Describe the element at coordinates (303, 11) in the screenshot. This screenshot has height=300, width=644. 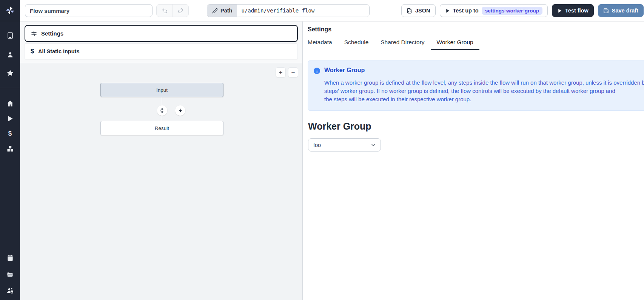
I see `flow-path-input` at that location.